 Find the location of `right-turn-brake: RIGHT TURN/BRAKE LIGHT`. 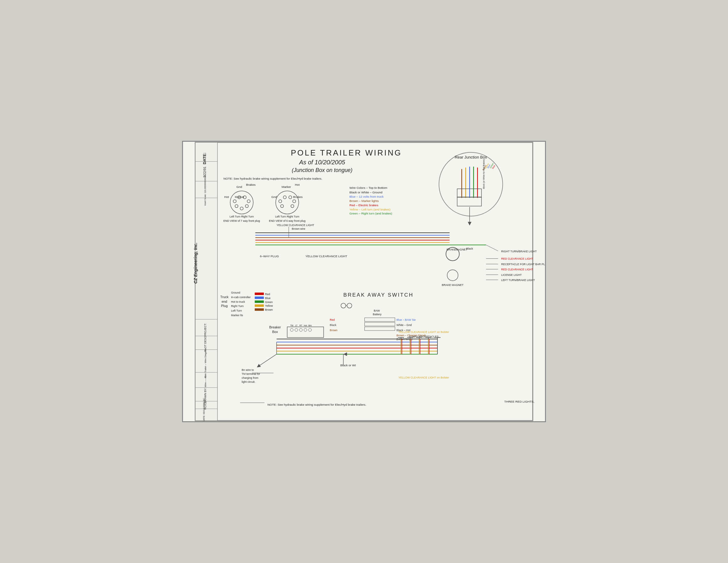

right-turn-brake: RIGHT TURN/BRAKE LIGHT is located at coordinates (519, 251).